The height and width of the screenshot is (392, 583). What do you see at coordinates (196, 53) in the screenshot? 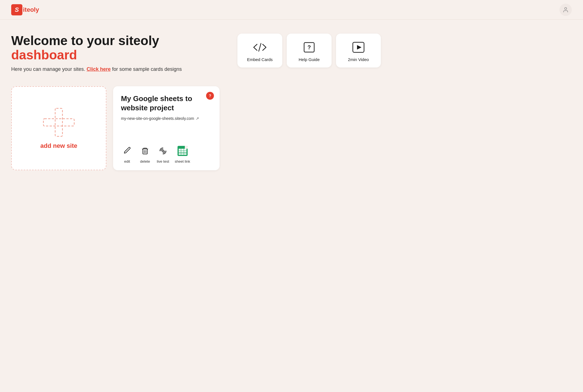
I see `hero-section: Welcome to your siteoly dashboard Here y…` at bounding box center [196, 53].